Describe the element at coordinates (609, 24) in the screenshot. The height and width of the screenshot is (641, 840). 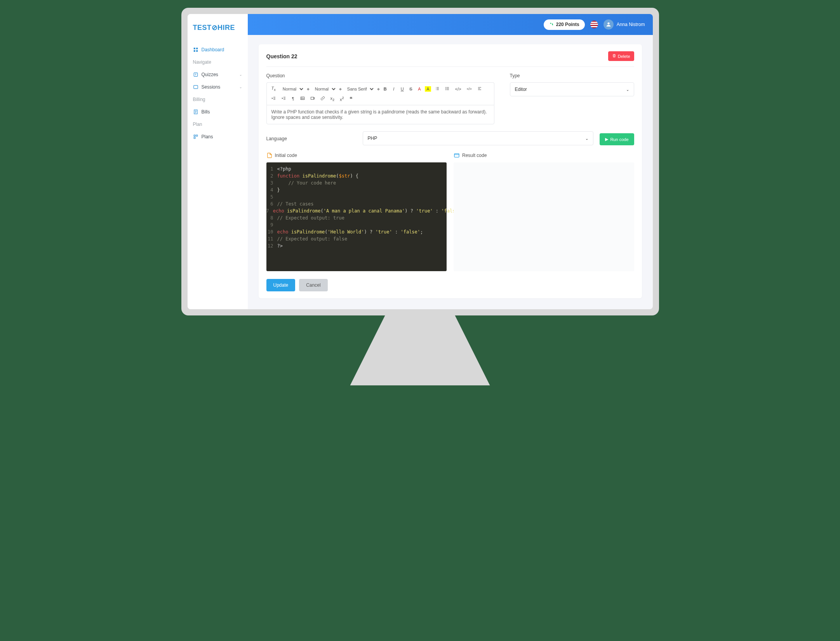
I see `avatar` at that location.